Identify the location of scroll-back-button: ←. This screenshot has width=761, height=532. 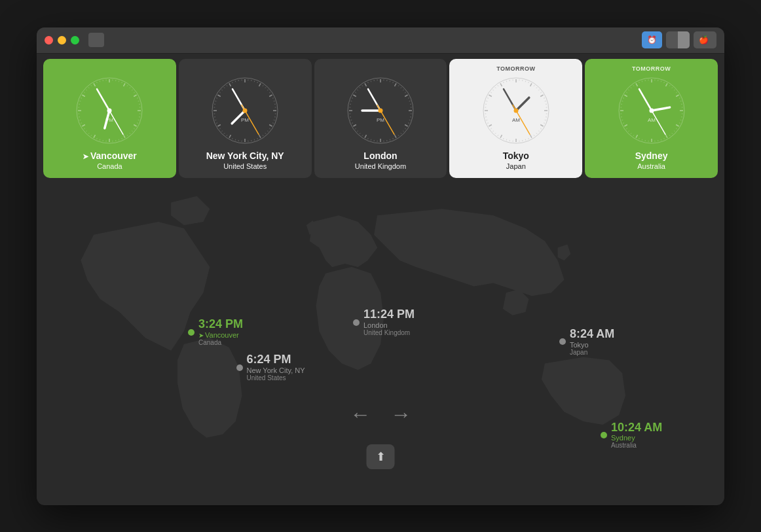
(360, 415).